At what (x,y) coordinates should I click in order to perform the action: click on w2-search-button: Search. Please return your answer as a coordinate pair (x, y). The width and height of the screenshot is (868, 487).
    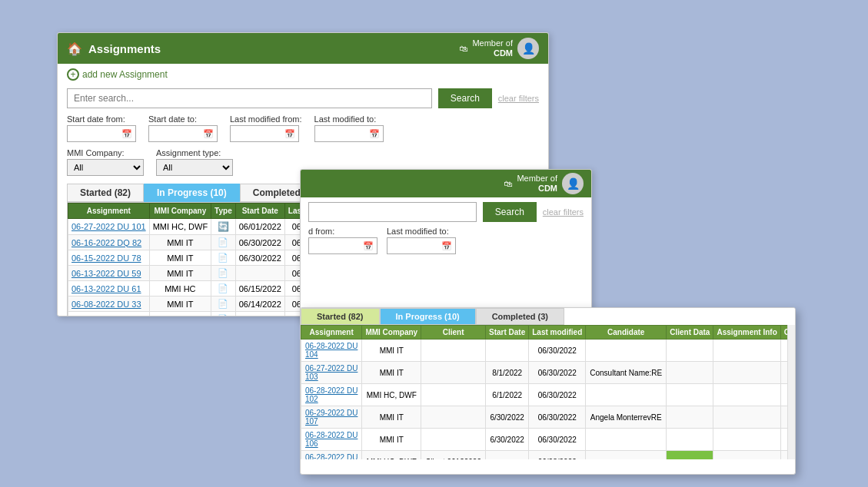
    Looking at the image, I should click on (510, 212).